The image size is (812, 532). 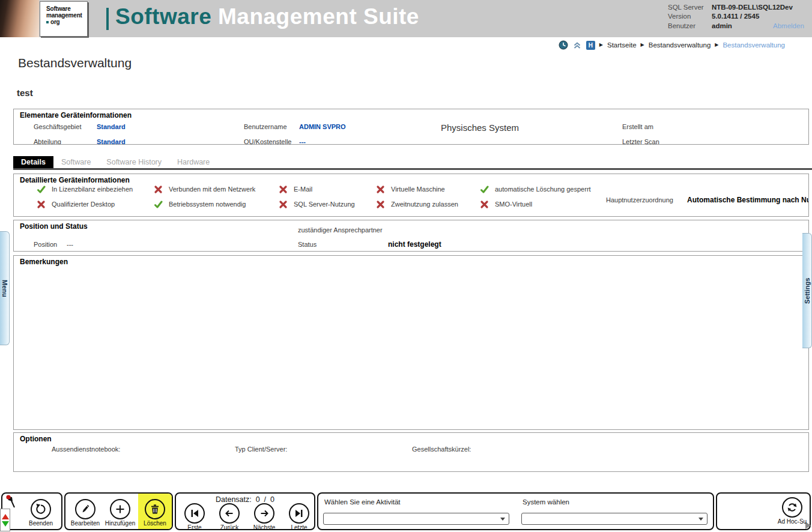 What do you see at coordinates (411, 452) in the screenshot?
I see `panel-optionen: Optionen Aussendienstnotebook: Typ Clien…` at bounding box center [411, 452].